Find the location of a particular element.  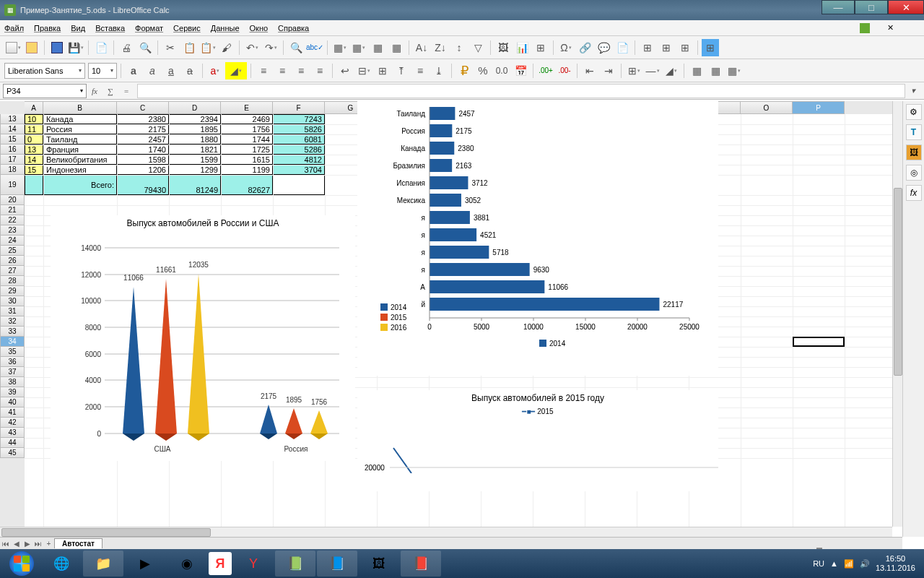

cell: 6081 is located at coordinates (299, 139).